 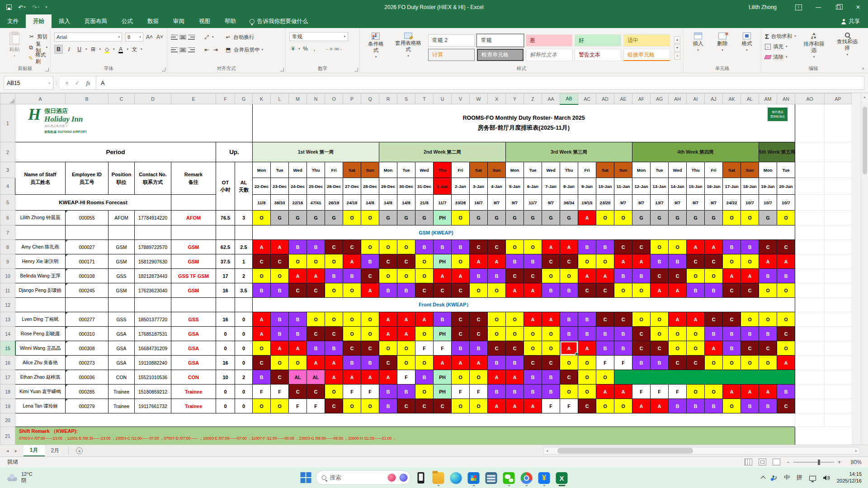 What do you see at coordinates (425, 291) in the screenshot?
I see `shift-cell-T11: C` at bounding box center [425, 291].